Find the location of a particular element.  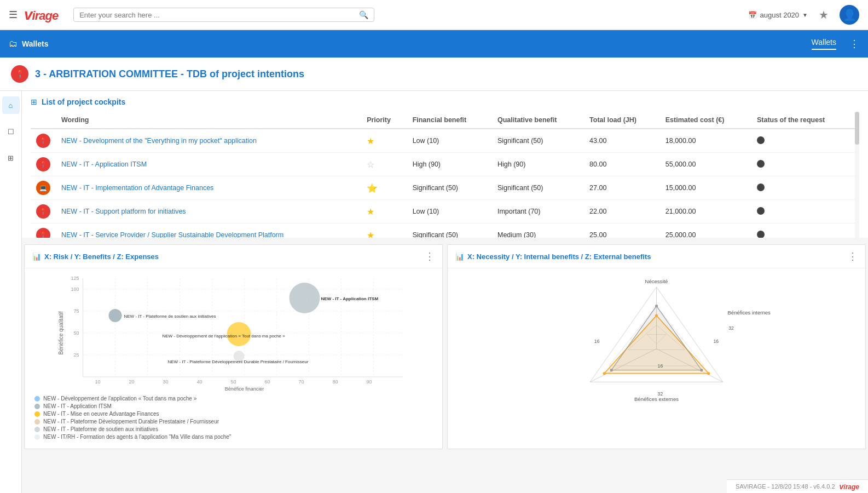

scatter-legend: NEW - Développement de l'application « T… is located at coordinates (233, 419).